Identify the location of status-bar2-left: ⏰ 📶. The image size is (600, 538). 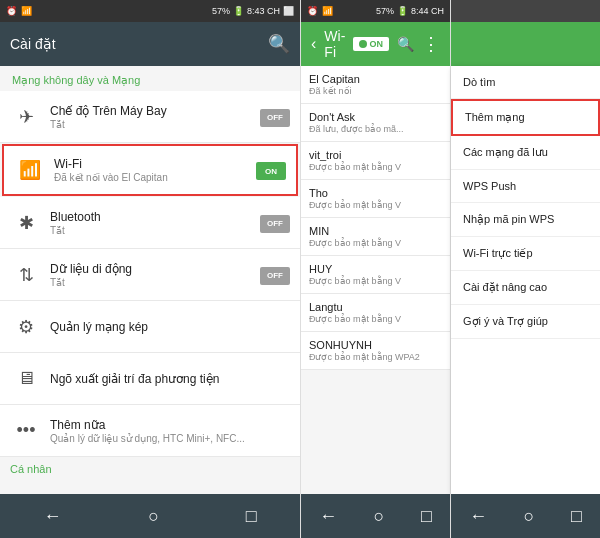
(320, 11).